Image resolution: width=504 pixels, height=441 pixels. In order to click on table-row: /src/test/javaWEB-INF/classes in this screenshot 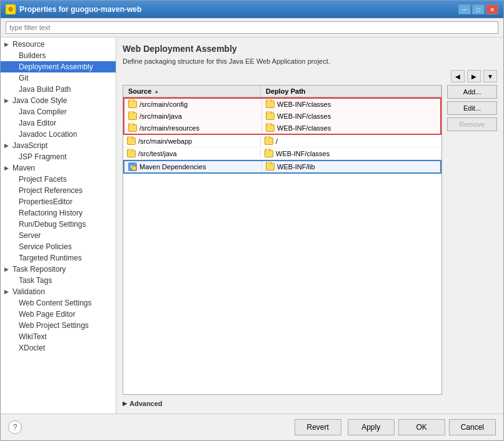, I will do `click(283, 154)`.